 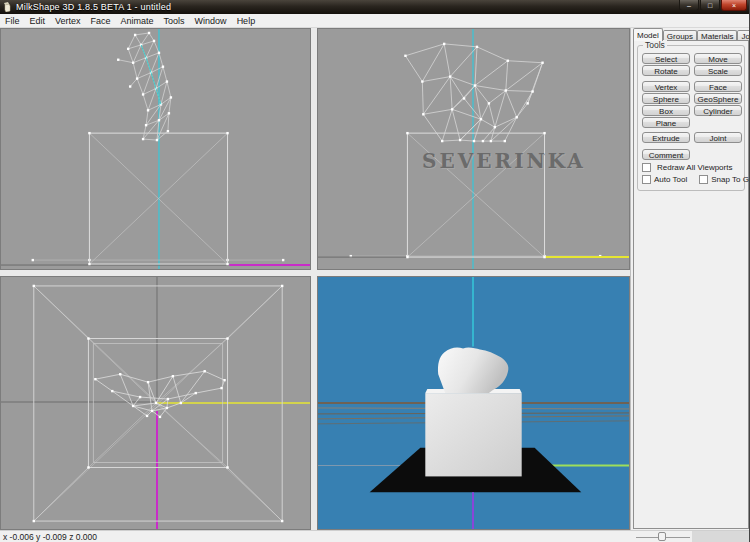 What do you see at coordinates (666, 154) in the screenshot?
I see `comment-button: Comment` at bounding box center [666, 154].